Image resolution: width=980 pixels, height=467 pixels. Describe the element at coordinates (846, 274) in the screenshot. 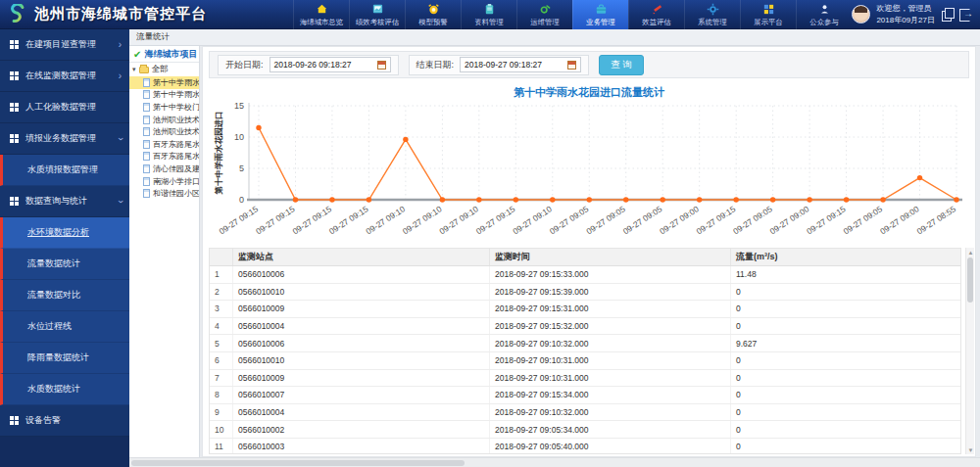

I see `flow-cell: 11.48` at that location.